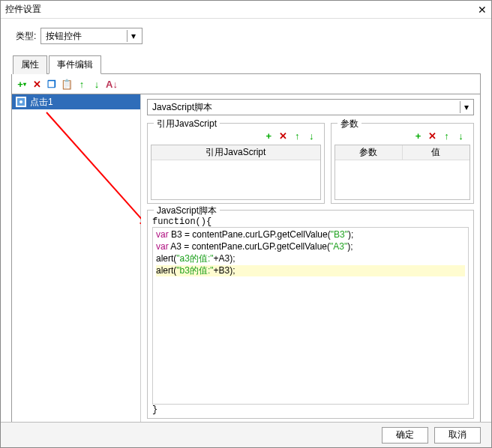 Image resolution: width=492 pixels, height=448 pixels. What do you see at coordinates (67, 84) in the screenshot?
I see `paste-icon: 📋` at bounding box center [67, 84].